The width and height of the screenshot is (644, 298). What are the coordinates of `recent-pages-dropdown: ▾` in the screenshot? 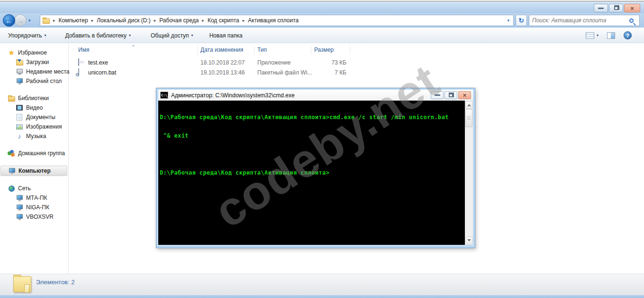 It's located at (29, 20).